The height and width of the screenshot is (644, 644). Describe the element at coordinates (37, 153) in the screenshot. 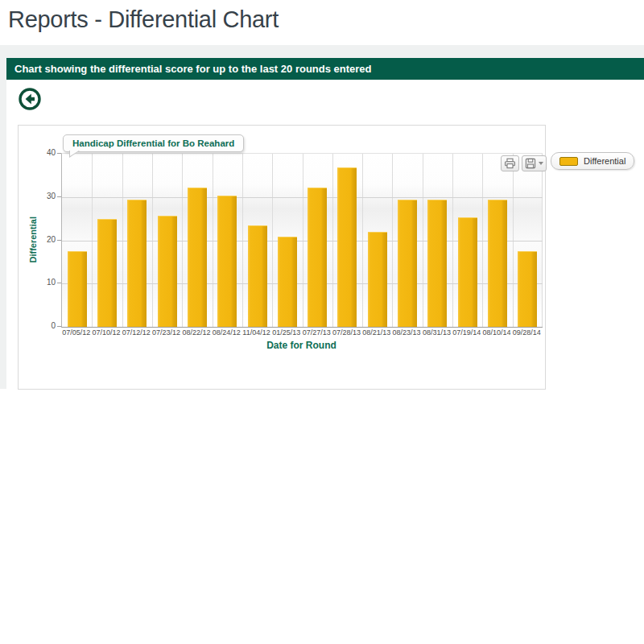

I see `y-tick-label: 40` at that location.